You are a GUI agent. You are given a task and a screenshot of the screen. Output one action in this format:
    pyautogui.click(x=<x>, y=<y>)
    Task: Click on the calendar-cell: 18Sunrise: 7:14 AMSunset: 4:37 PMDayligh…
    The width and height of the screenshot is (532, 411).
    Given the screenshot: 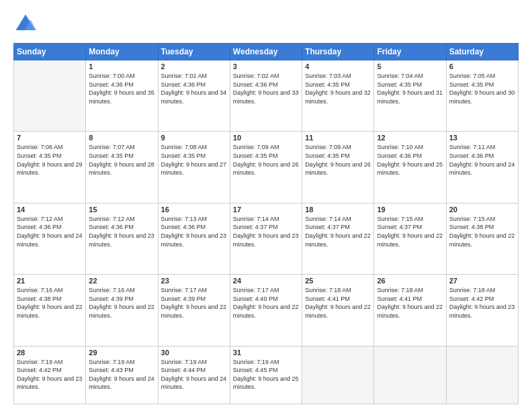 What is the action you would take?
    pyautogui.click(x=339, y=238)
    